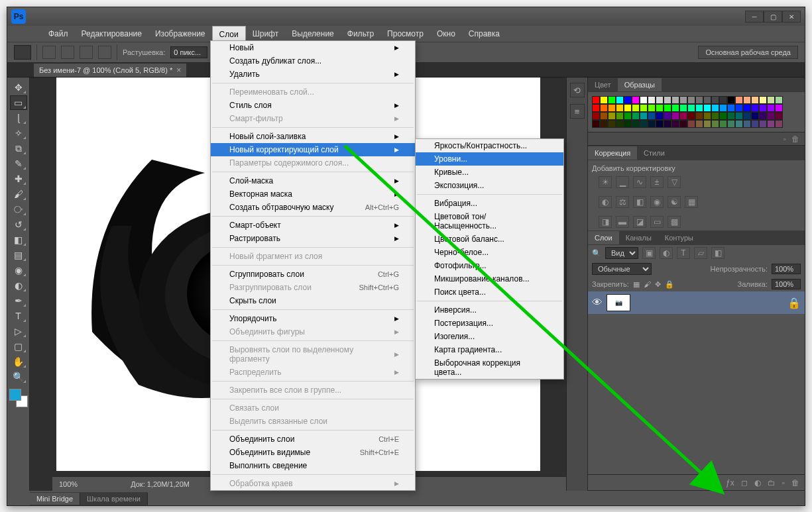 This screenshot has width=812, height=512. What do you see at coordinates (489, 221) in the screenshot?
I see `menu-item: Цветовой тон/Насыщенность...` at bounding box center [489, 221].